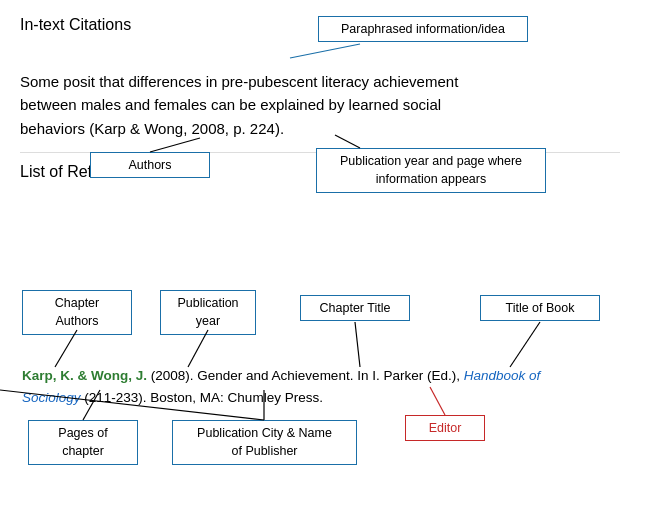 This screenshot has height=507, width=650. What do you see at coordinates (202, 398) in the screenshot?
I see `ref-end: (211-233). Boston, MA: Chumley Press.` at bounding box center [202, 398].